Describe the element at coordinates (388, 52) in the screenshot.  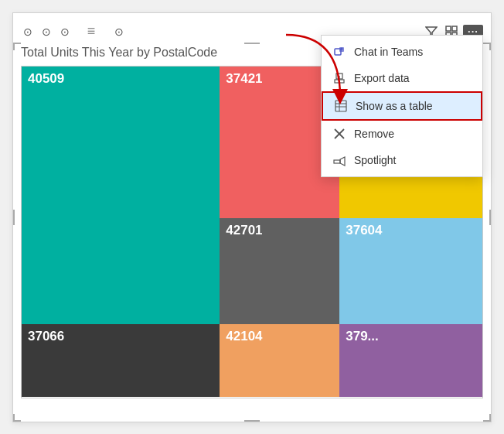
I see `chat-in-teams-label: Chat in Teams` at that location.